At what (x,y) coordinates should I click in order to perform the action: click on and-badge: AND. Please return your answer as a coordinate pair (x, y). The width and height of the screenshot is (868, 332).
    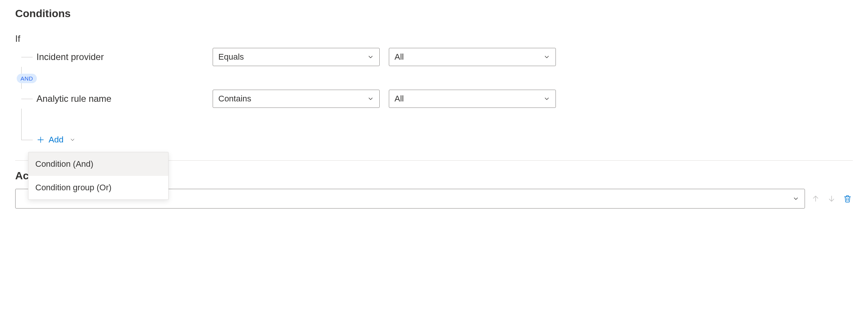
    Looking at the image, I should click on (27, 78).